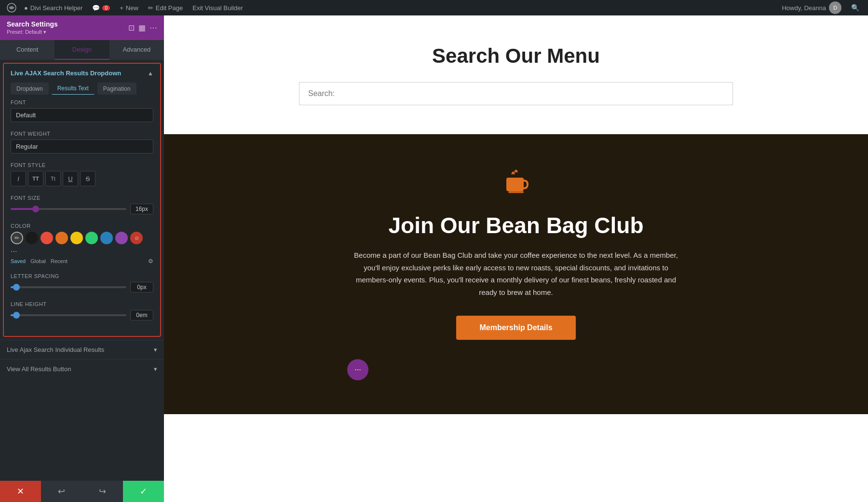 Image resolution: width=868 pixels, height=502 pixels. I want to click on undo-button: ↩, so click(62, 491).